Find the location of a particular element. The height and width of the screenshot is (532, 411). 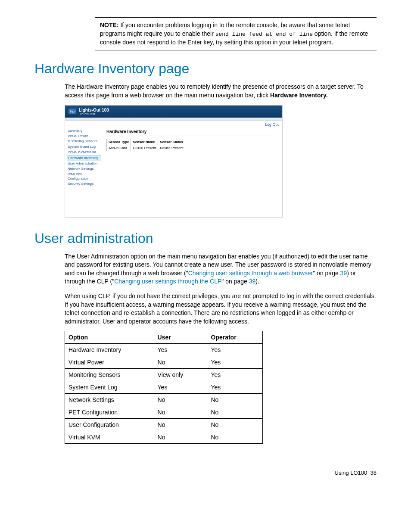

table-row: User ConfigurationNoNo is located at coordinates (164, 425).